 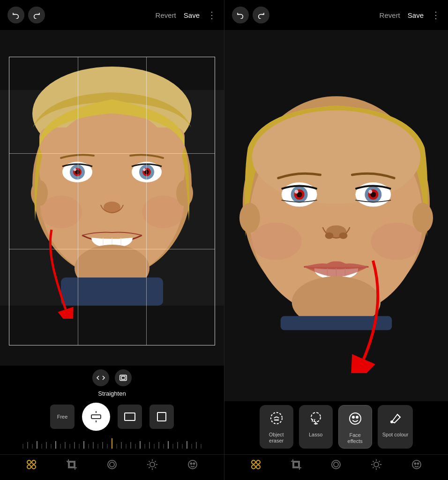 I want to click on lasso-button: Lasso, so click(x=316, y=427).